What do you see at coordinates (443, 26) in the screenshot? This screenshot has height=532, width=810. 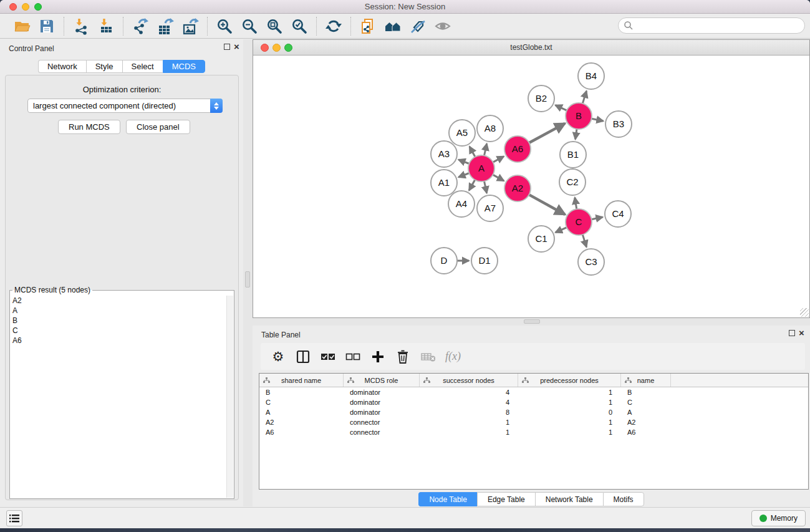 I see `show-hide-eye-button` at bounding box center [443, 26].